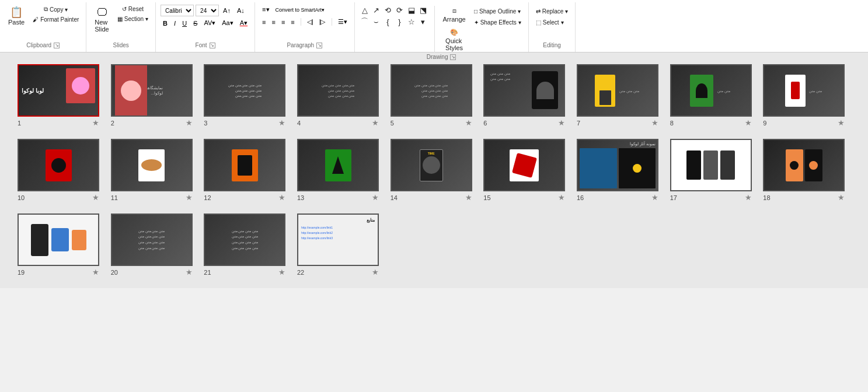 Image resolution: width=868 pixels, height=392 pixels. I want to click on format-painter-button: 🖌 Format Painter, so click(56, 20).